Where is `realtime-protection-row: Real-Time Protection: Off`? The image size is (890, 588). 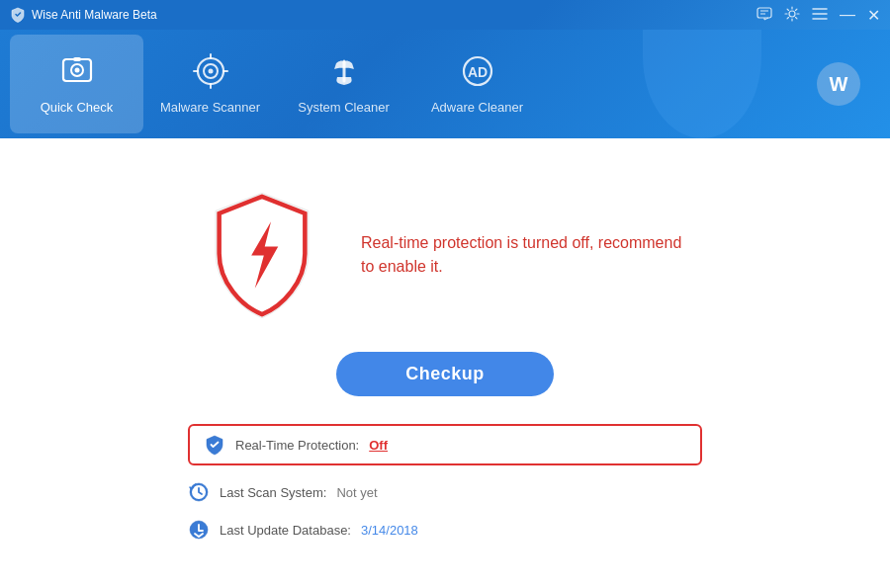
realtime-protection-row: Real-Time Protection: Off is located at coordinates (445, 445).